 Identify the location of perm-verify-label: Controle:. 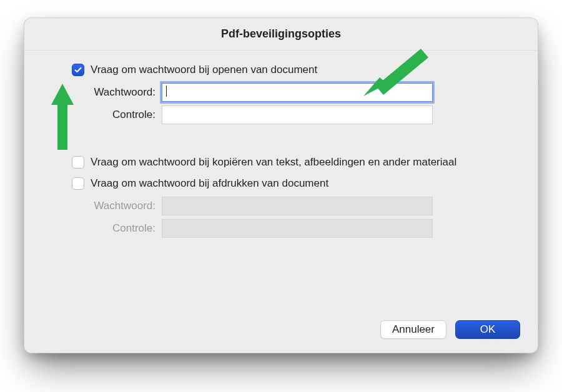
(102, 228).